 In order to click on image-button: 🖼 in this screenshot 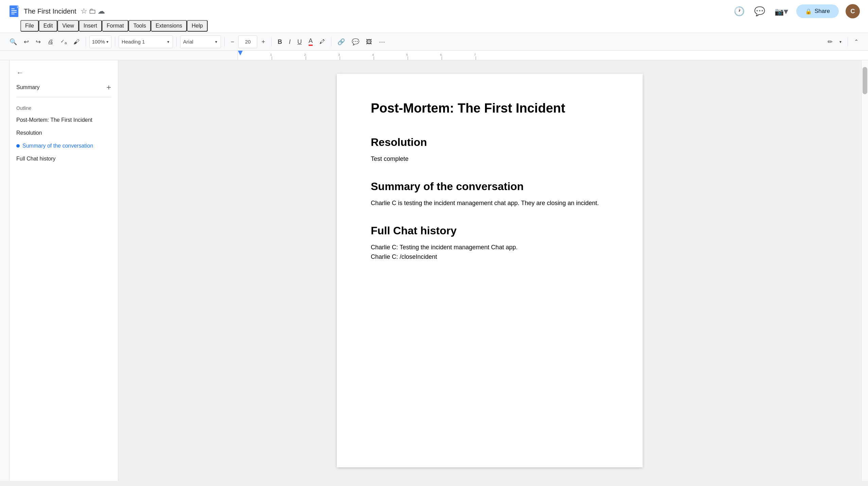, I will do `click(369, 42)`.